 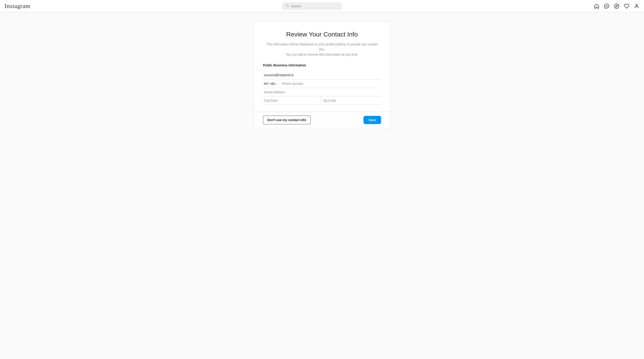 I want to click on card-footer: Don't use my contact info Save, so click(x=322, y=120).